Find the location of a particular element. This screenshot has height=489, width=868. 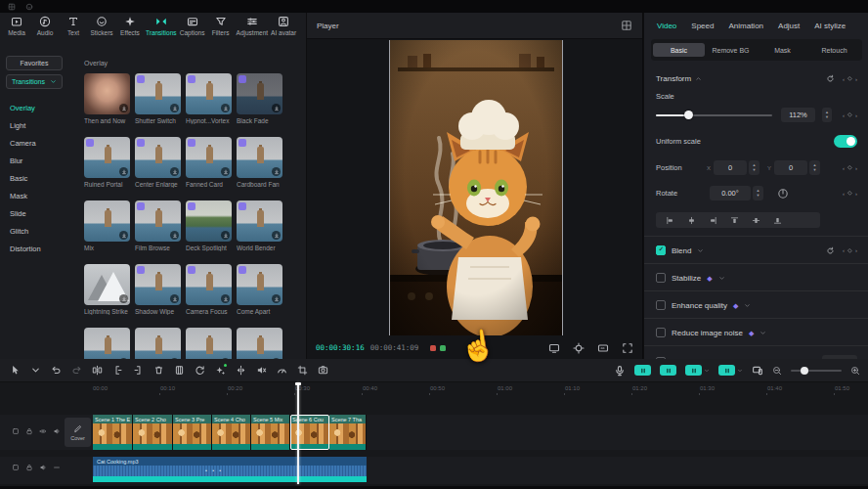

transition-item: Fanned Card is located at coordinates (209, 162).